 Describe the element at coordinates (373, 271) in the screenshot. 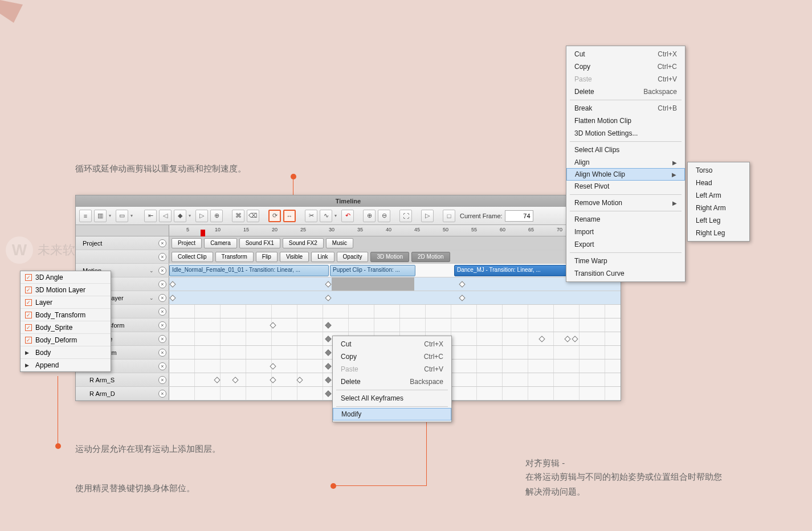

I see `clip-puppet: Puppet Clip - Transition: ...` at that location.